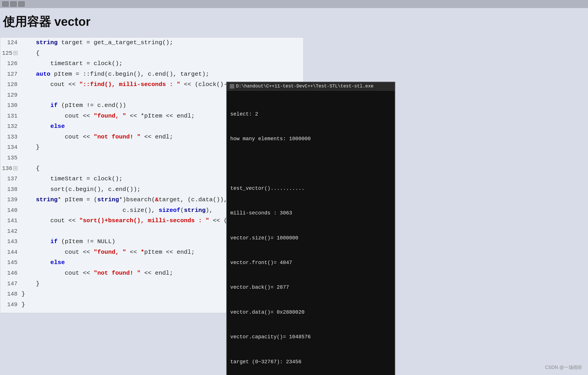  What do you see at coordinates (162, 43) in the screenshot?
I see `code-content-124: string target = get_a_target_string();` at bounding box center [162, 43].